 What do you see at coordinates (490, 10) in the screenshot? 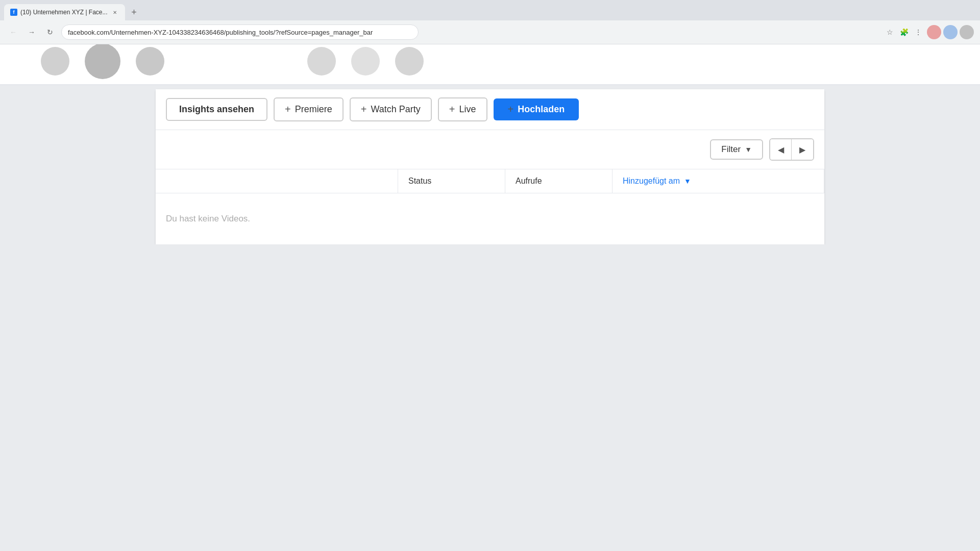
I see `tab-bar: f (10) Unternehmen XYZ | Face... ✕ +` at bounding box center [490, 10].